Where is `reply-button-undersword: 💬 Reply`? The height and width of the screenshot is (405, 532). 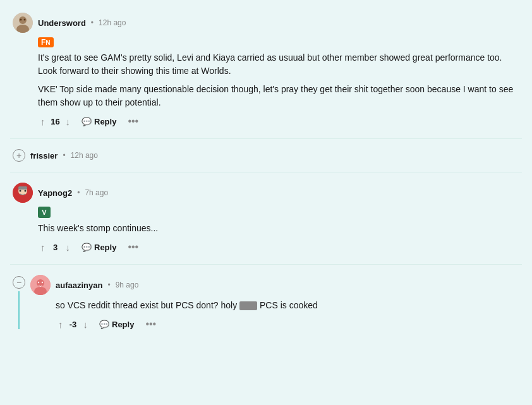 reply-button-undersword: 💬 Reply is located at coordinates (99, 121).